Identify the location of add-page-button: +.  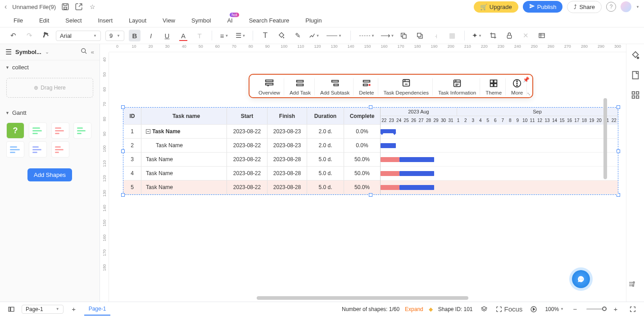
(74, 309).